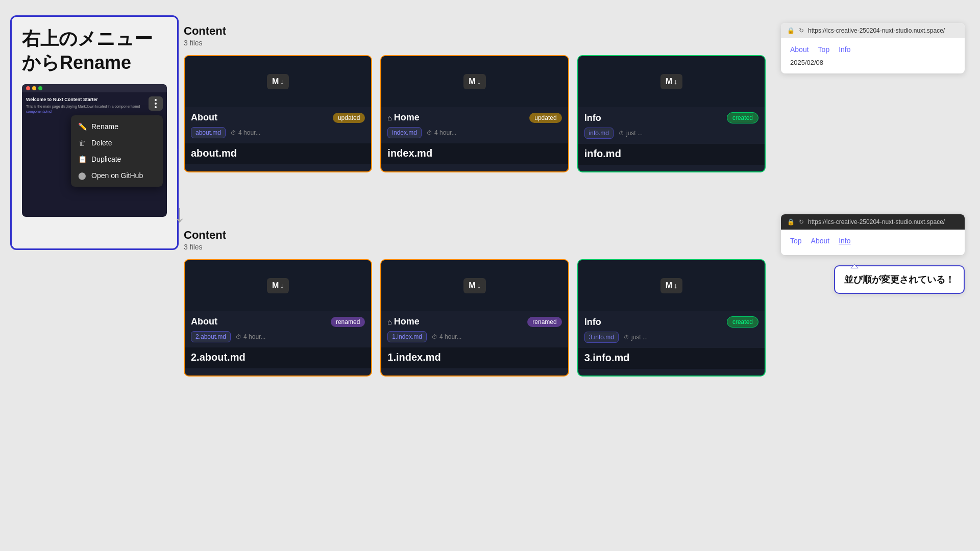 The height and width of the screenshot is (551, 980). What do you see at coordinates (669, 82) in the screenshot?
I see `markdown-m3: M` at bounding box center [669, 82].